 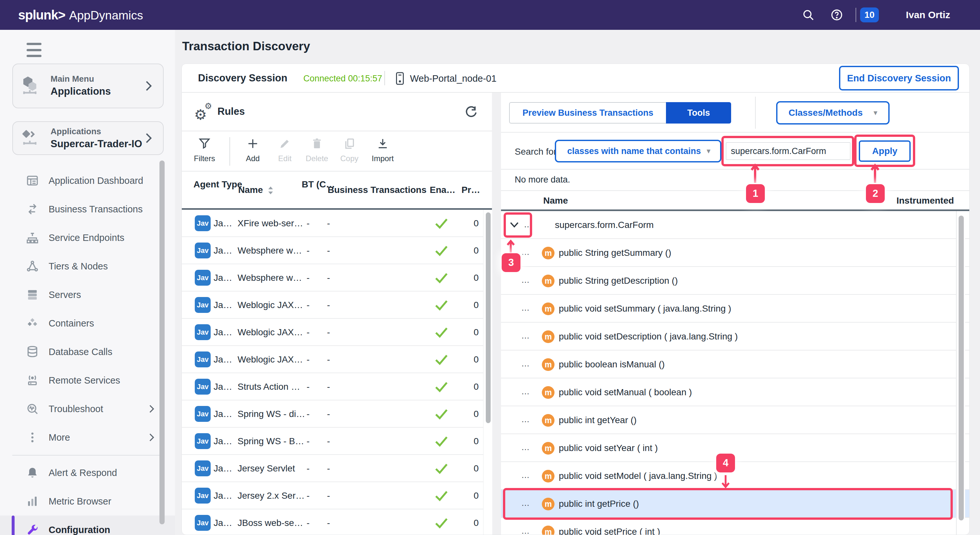 I want to click on rule-name-cell: Spring WS - di…, so click(x=271, y=414).